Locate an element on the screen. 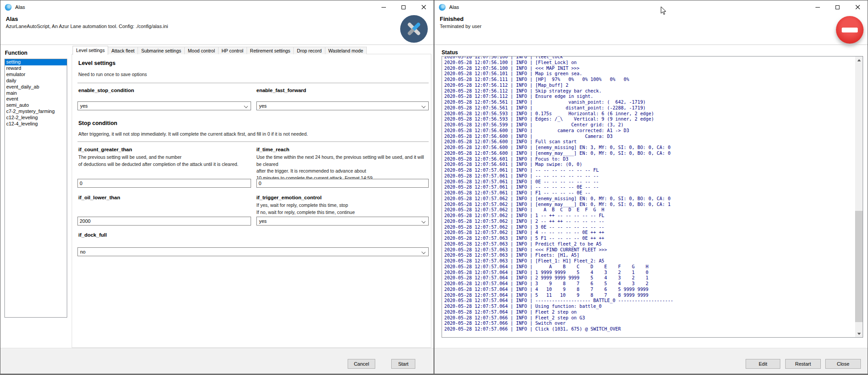 The width and height of the screenshot is (868, 375). scroll-up-button is located at coordinates (859, 60).